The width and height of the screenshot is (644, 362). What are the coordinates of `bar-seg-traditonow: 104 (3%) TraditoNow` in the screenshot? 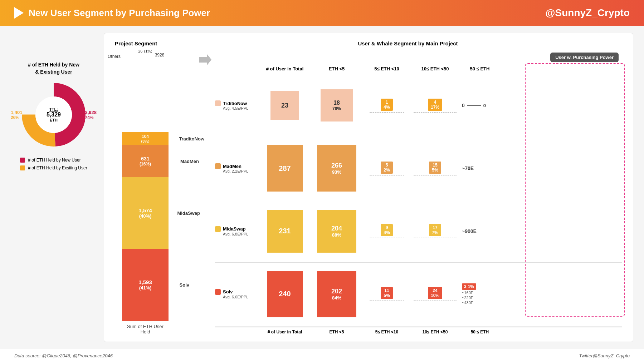 It's located at (145, 139).